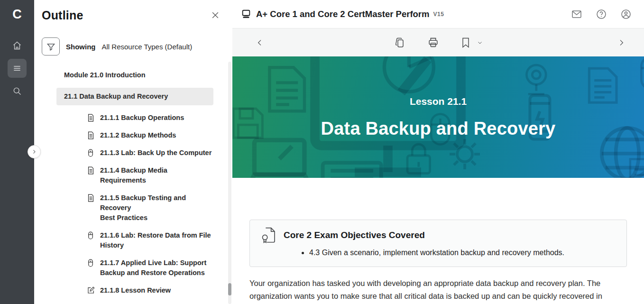 Image resolution: width=644 pixels, height=304 pixels. What do you see at coordinates (601, 14) in the screenshot?
I see `help-button` at bounding box center [601, 14].